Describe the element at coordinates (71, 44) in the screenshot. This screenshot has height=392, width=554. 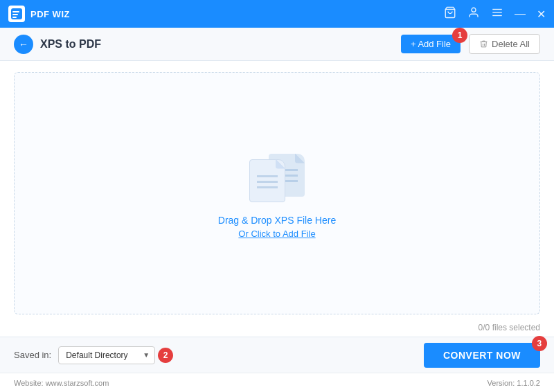
I see `page-title: XPS to PDF` at that location.